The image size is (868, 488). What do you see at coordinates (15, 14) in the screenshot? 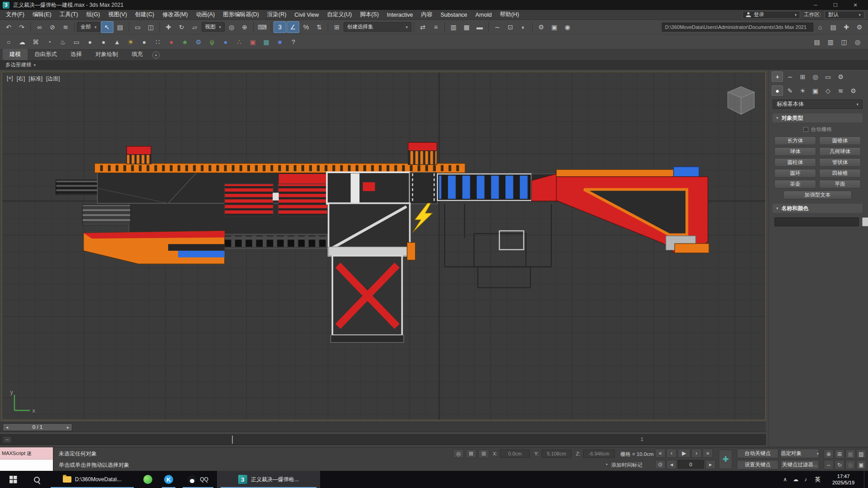
I see `menu-file: 文件(F)` at bounding box center [15, 14].